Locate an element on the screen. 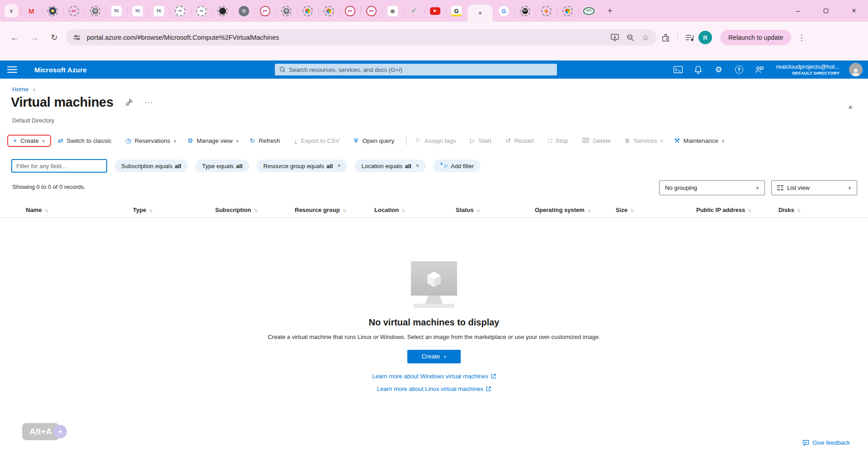 The width and height of the screenshot is (868, 461). column-header: Subscription ↑↓ is located at coordinates (255, 210).